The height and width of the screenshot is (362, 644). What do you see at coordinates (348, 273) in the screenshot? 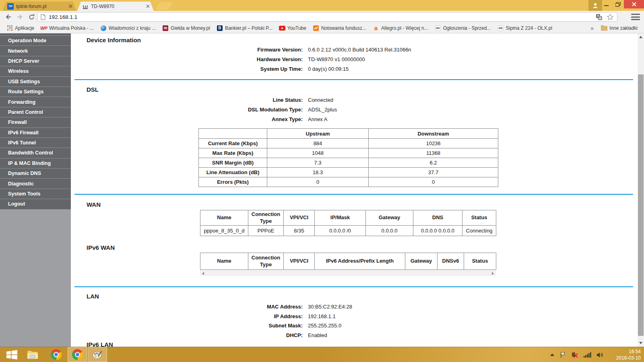
I see `horizontal-scrollbar` at bounding box center [348, 273].